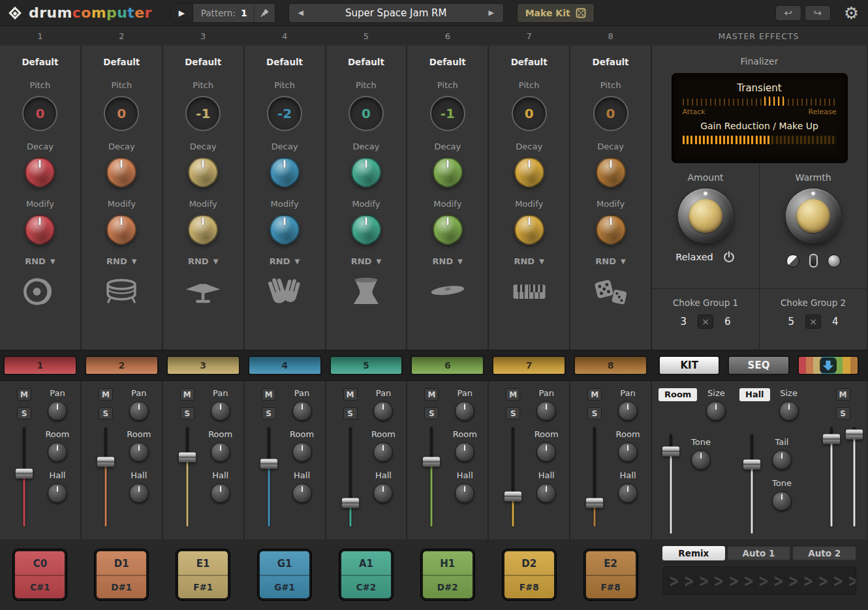 This screenshot has height=610, width=868. Describe the element at coordinates (835, 322) in the screenshot. I see `choke-2-channel-b: 4` at that location.